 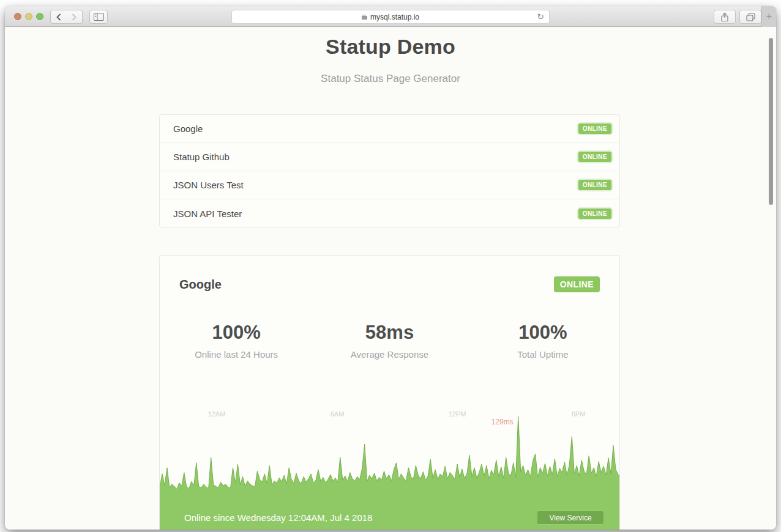 I want to click on chart-area-fill, so click(x=390, y=461).